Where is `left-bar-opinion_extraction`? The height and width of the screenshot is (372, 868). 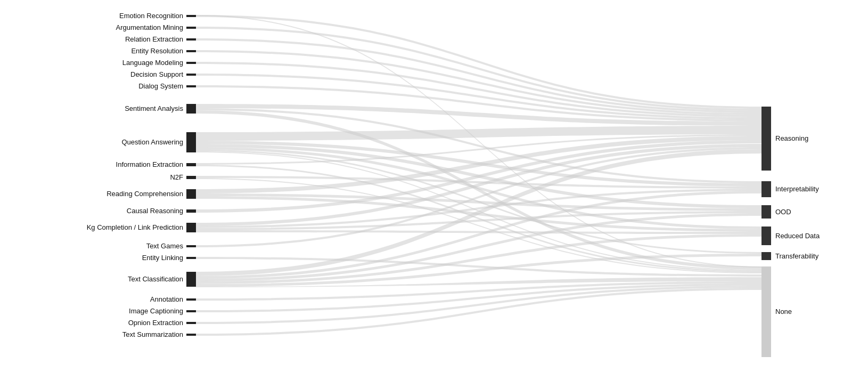 left-bar-opinion_extraction is located at coordinates (191, 323).